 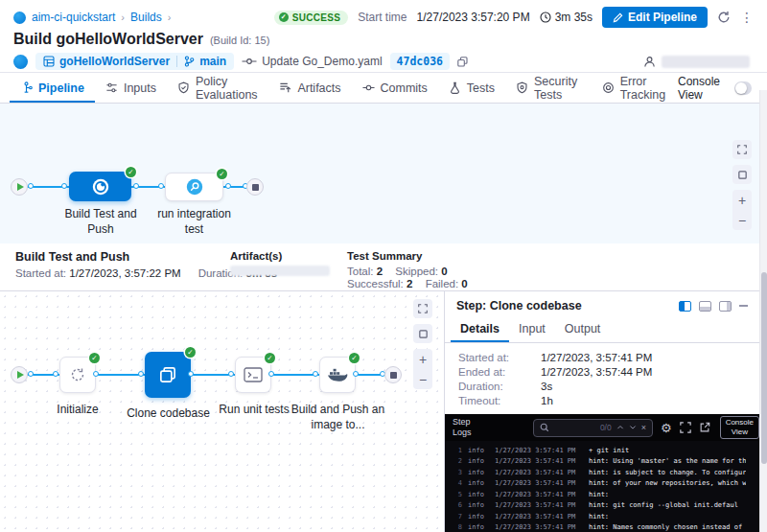 I want to click on commit-sha: 47dc036, so click(x=420, y=61).